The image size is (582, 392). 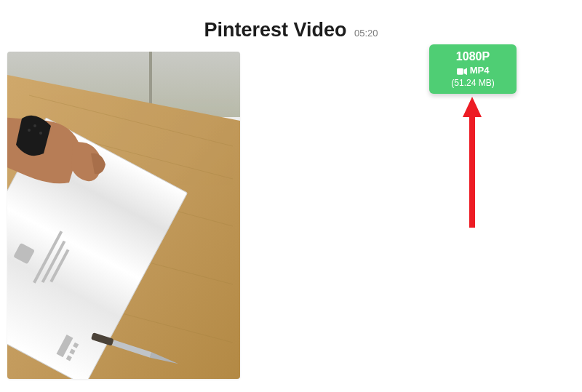 I want to click on format-row: MP4, so click(x=473, y=71).